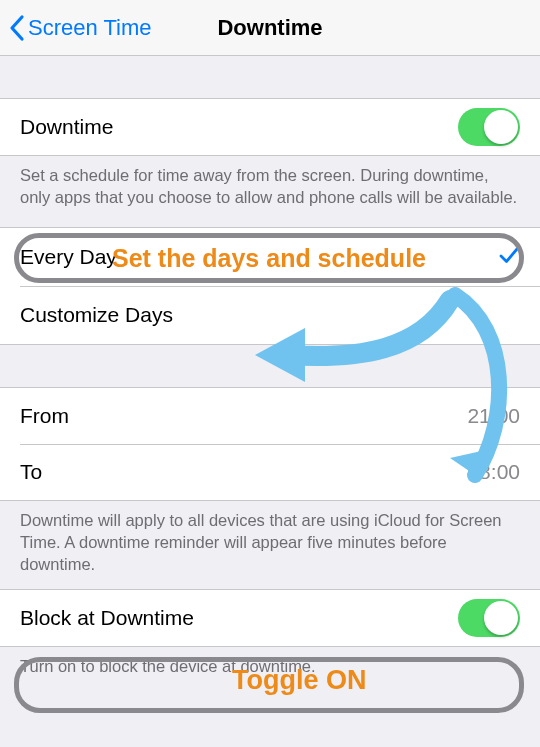 The height and width of the screenshot is (747, 540). Describe the element at coordinates (270, 28) in the screenshot. I see `navigation-bar: Screen Time Downtime` at that location.